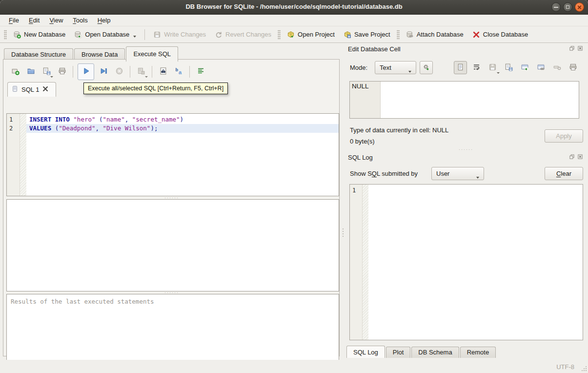  What do you see at coordinates (399, 130) in the screenshot?
I see `cell-type-text: Type of data currently in cell: NULL` at bounding box center [399, 130].